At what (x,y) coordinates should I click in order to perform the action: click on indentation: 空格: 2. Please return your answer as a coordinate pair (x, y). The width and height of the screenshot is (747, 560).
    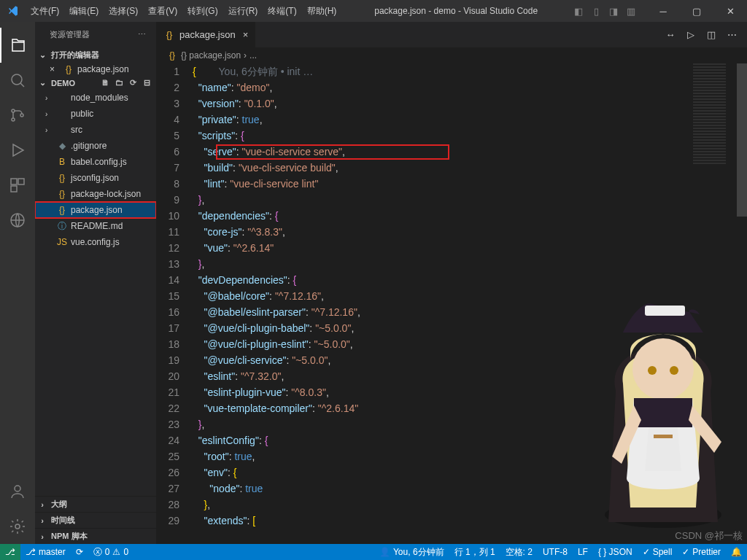
    Looking at the image, I should click on (519, 552).